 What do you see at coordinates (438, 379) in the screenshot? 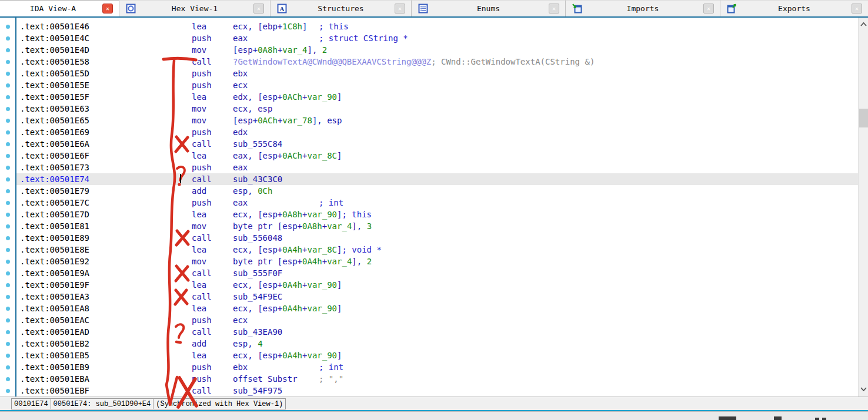
I see `asm-line: .text:00501EBApushoffset Substr; ","` at bounding box center [438, 379].